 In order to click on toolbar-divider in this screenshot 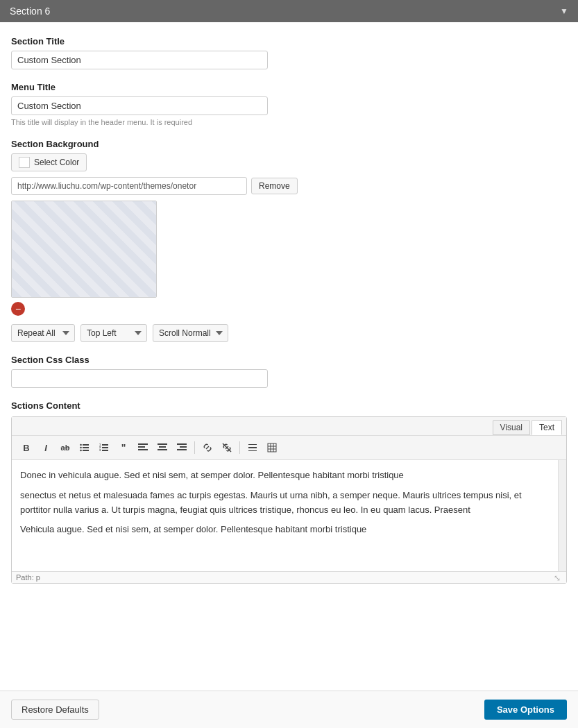, I will do `click(194, 448)`.